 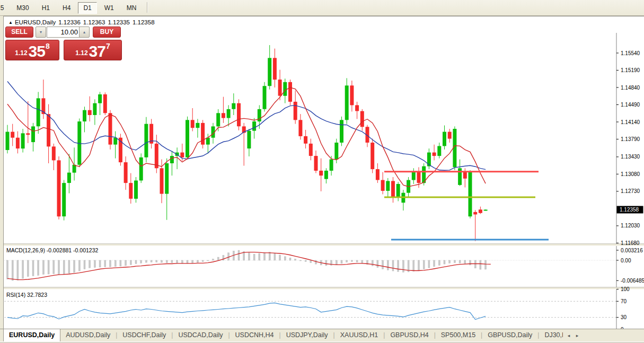 What do you see at coordinates (631, 122) in the screenshot?
I see `svg-text: 1.14140` at bounding box center [631, 122].